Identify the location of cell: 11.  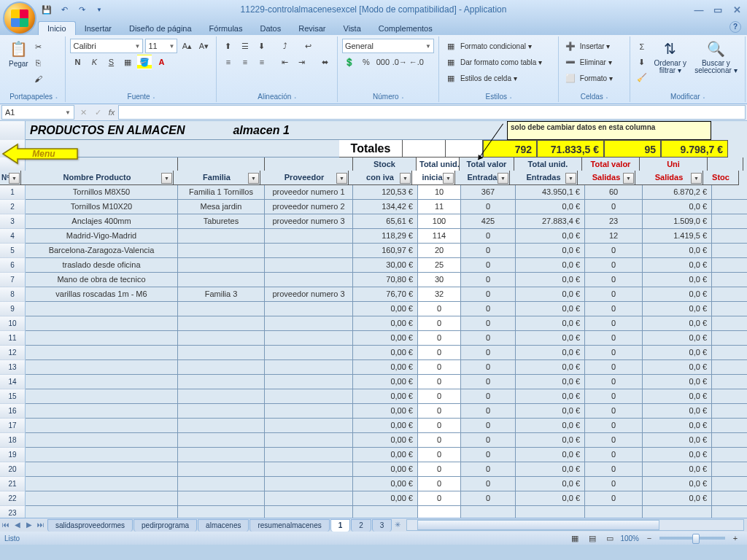
(439, 207).